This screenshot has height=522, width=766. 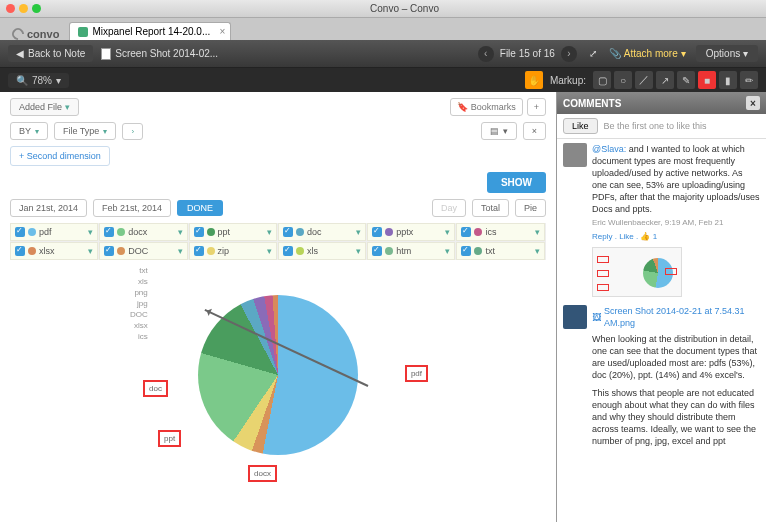 I want to click on bookmarks-button: 🔖 Bookmarks, so click(x=486, y=107).